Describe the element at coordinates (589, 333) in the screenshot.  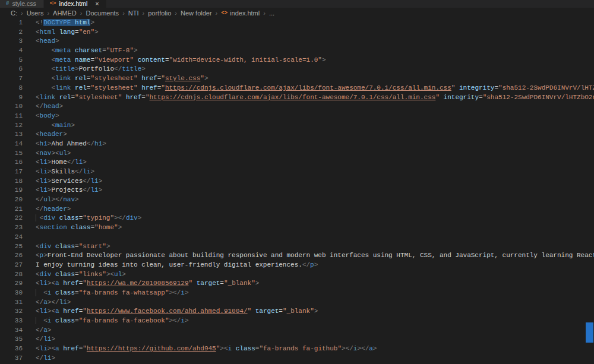
I see `scrollbar-marker` at that location.